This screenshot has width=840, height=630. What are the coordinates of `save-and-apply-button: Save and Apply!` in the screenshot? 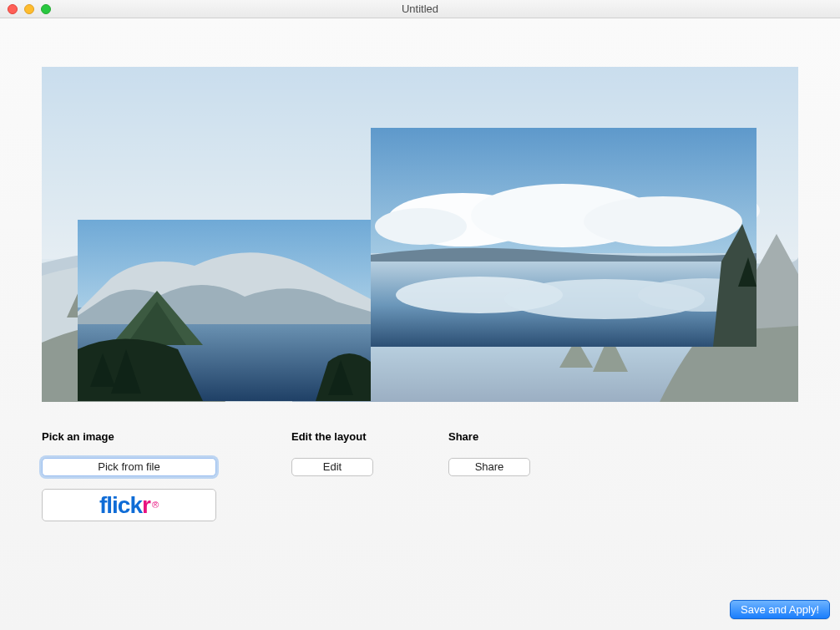 It's located at (780, 610).